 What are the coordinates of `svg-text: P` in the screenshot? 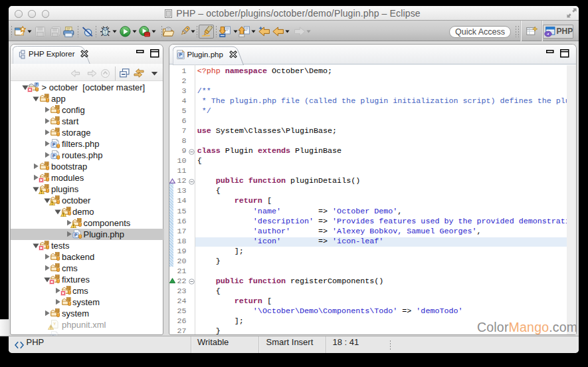 It's located at (181, 55).